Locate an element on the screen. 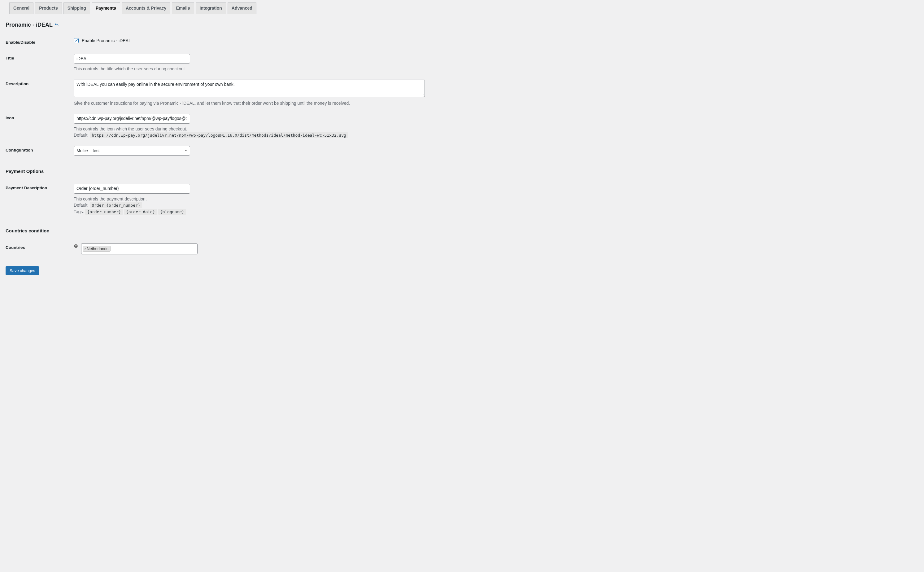 The height and width of the screenshot is (572, 924). help-tooltip-icon: ? is located at coordinates (76, 246).